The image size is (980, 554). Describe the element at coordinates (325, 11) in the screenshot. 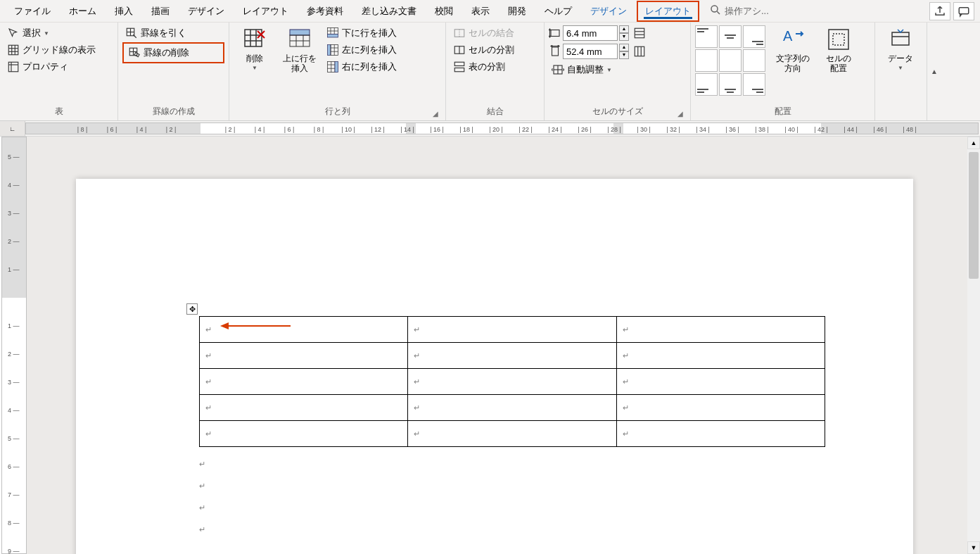

I see `menu-references: 参考資料` at that location.